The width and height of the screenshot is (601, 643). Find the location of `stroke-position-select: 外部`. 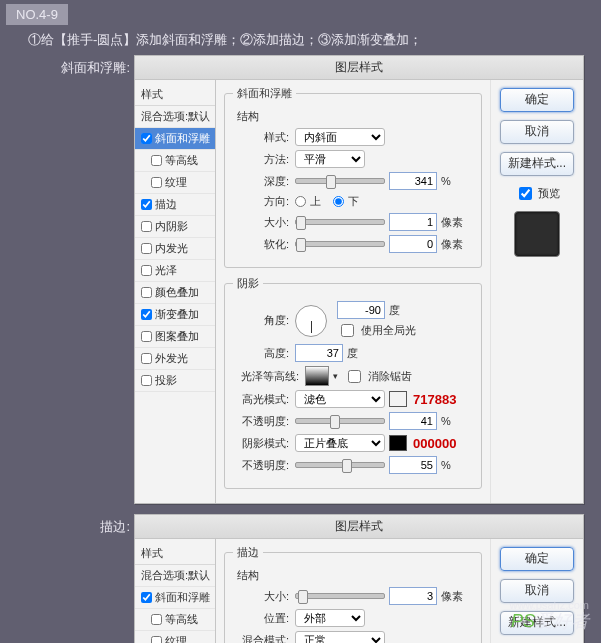

stroke-position-select: 外部 is located at coordinates (330, 618).